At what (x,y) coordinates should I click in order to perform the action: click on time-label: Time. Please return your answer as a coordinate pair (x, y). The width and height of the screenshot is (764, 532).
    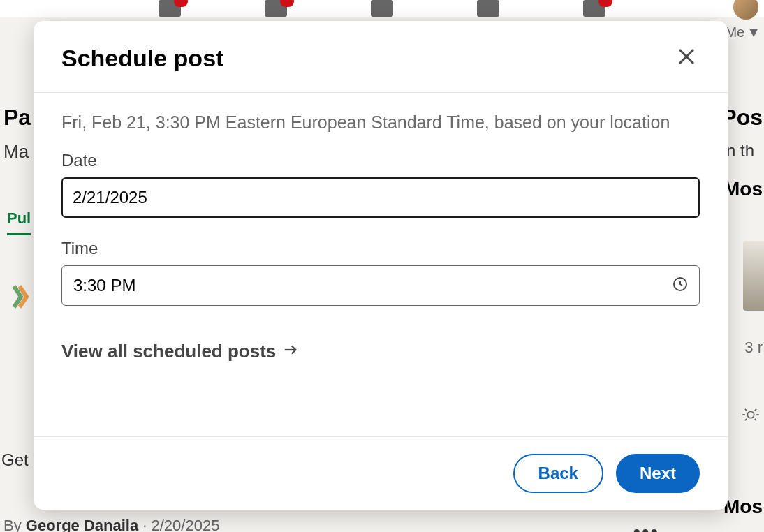
    Looking at the image, I should click on (381, 249).